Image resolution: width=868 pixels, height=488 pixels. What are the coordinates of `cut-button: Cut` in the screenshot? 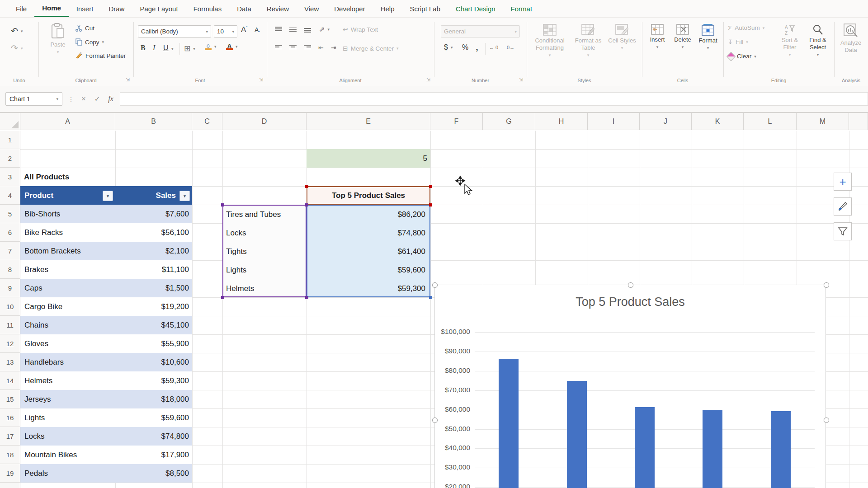 It's located at (85, 28).